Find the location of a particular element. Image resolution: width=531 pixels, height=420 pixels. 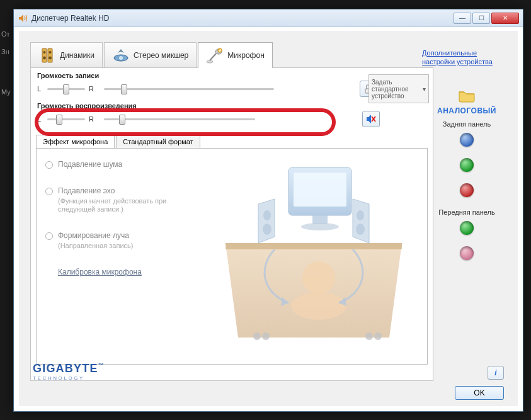

option-beam-forming: Формирование луча (Направленная запись) is located at coordinates (115, 241).